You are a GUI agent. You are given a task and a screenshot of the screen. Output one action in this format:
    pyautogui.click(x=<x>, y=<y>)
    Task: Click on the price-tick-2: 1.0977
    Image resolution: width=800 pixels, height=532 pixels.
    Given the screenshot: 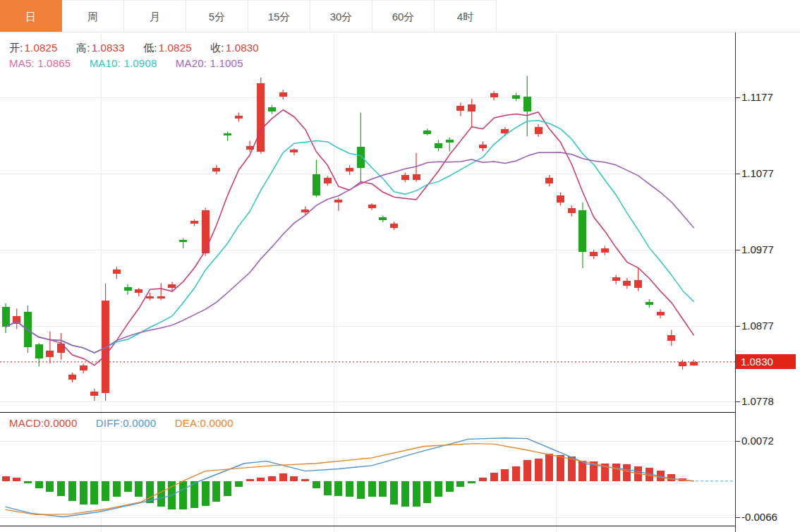 What is the action you would take?
    pyautogui.click(x=758, y=250)
    